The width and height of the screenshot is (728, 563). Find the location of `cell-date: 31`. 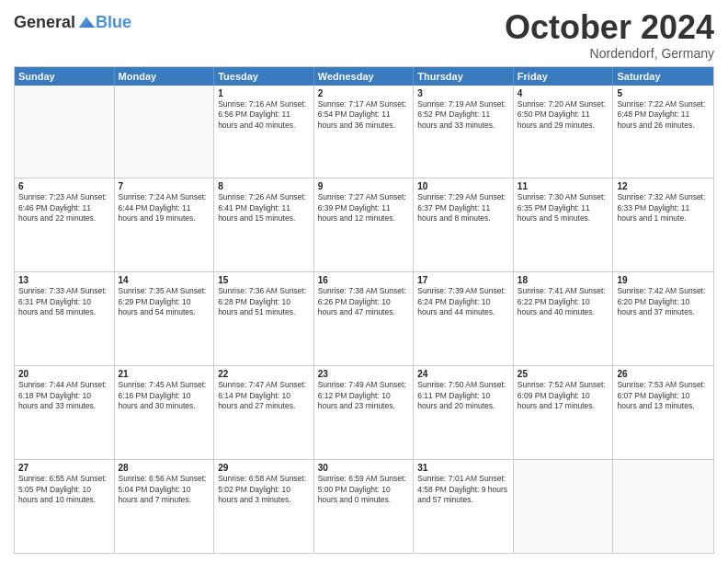

cell-date: 31 is located at coordinates (463, 467).